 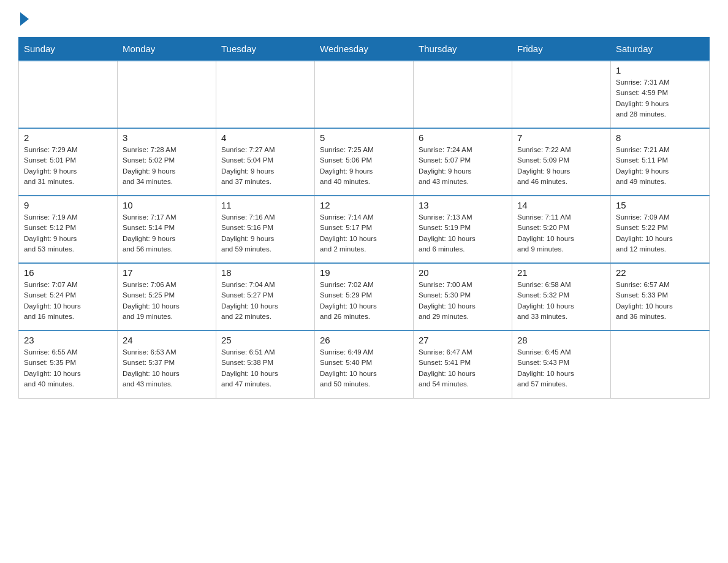 I want to click on day-number: 10, so click(x=167, y=205).